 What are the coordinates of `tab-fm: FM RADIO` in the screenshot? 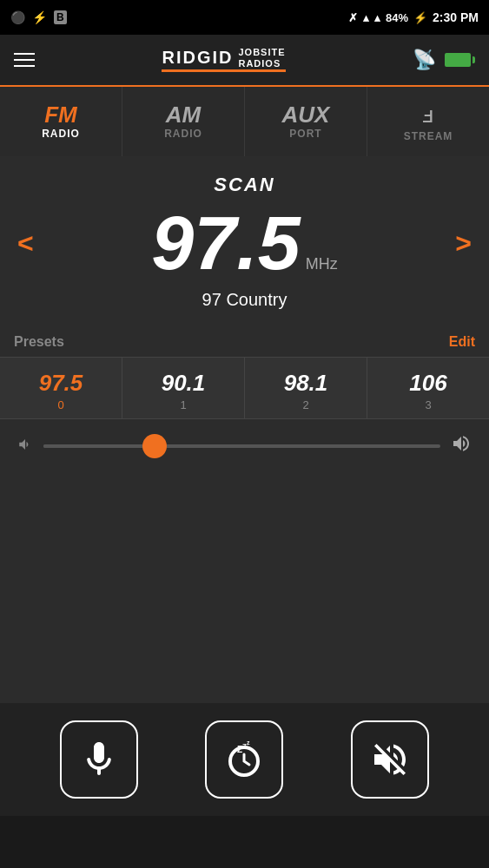 It's located at (61, 122).